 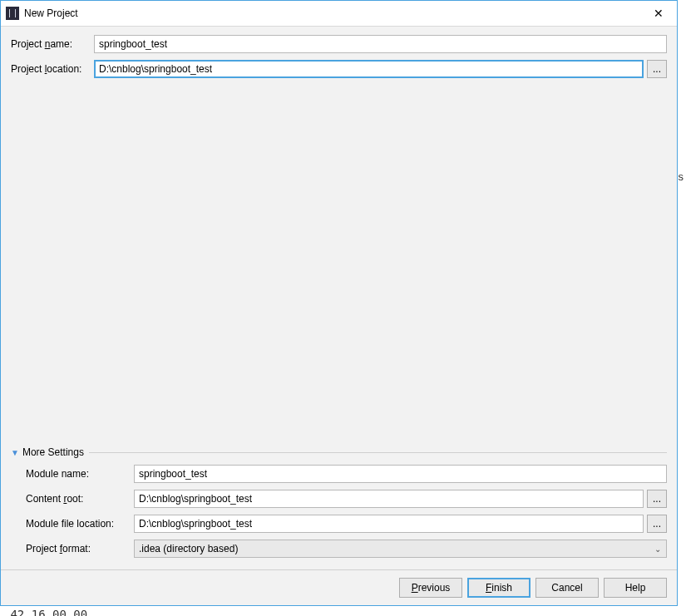 What do you see at coordinates (339, 474) in the screenshot?
I see `module-name-row: Module name:` at bounding box center [339, 474].